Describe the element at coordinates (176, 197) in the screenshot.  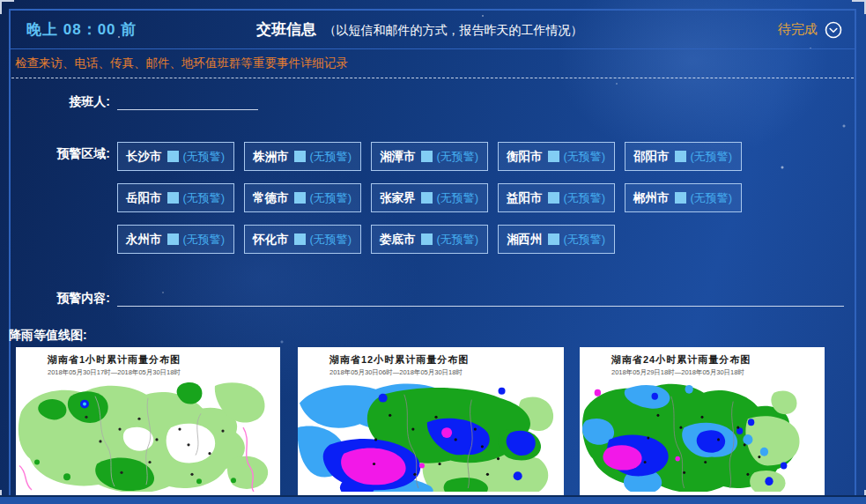
I see `warning-area-box-岳阳市: 岳阳市(无预警)` at that location.